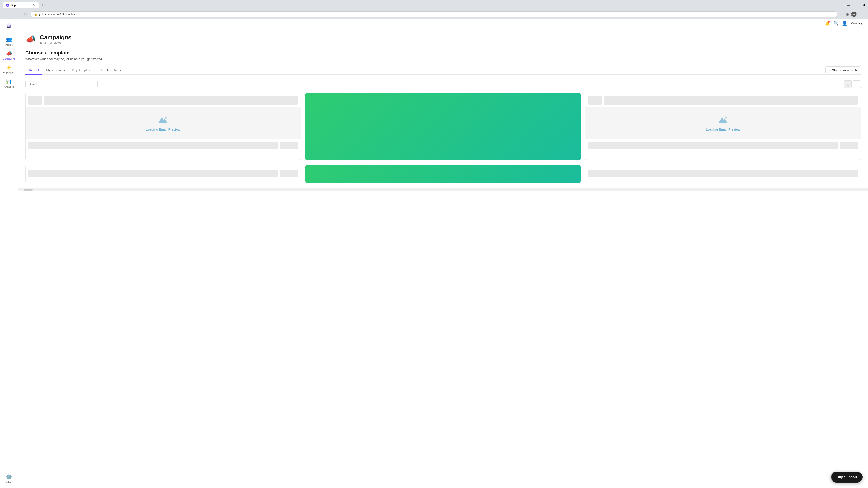  I want to click on workflows-icon: ⚡, so click(9, 67).